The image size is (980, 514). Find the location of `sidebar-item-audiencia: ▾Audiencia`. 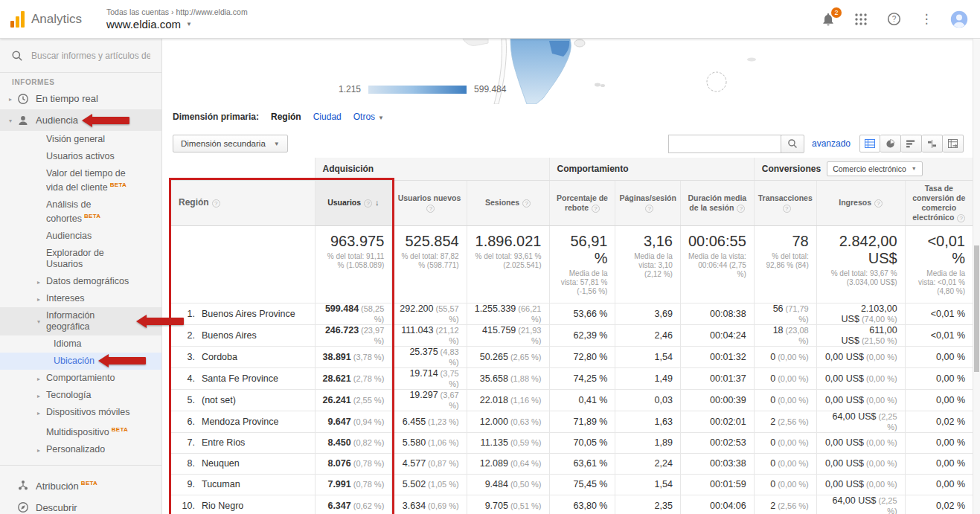

sidebar-item-audiencia: ▾Audiencia is located at coordinates (80, 121).